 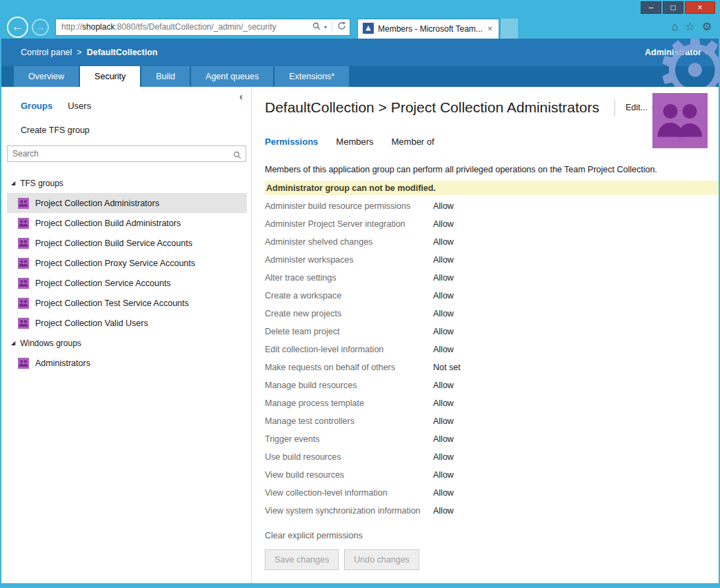 I want to click on action-buttons: Save changes Undo changes, so click(x=492, y=560).